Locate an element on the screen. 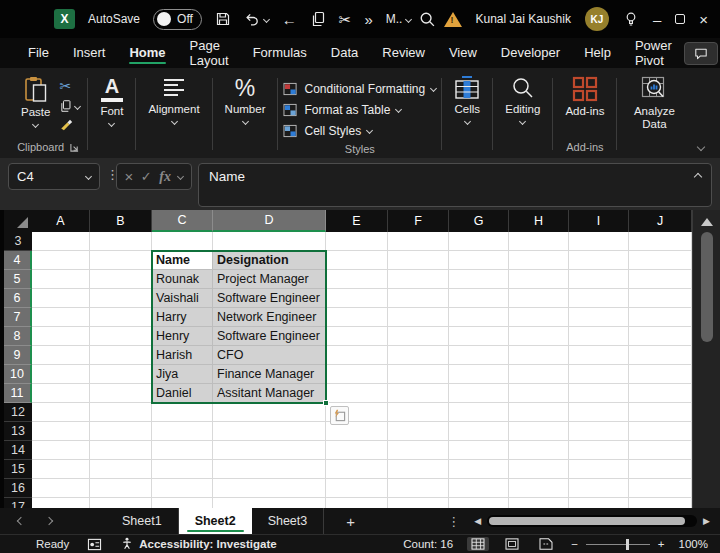  document-menu: M.. is located at coordinates (399, 19).